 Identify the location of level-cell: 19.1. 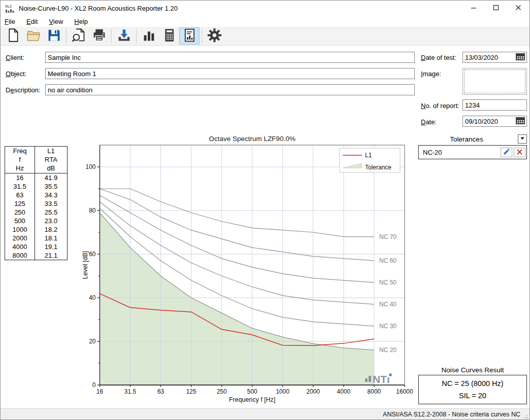
(51, 247).